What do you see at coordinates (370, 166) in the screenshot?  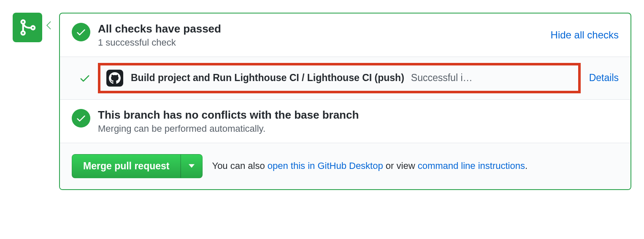 I see `merge-help-text: You can also open this in GitHub Desktop…` at bounding box center [370, 166].